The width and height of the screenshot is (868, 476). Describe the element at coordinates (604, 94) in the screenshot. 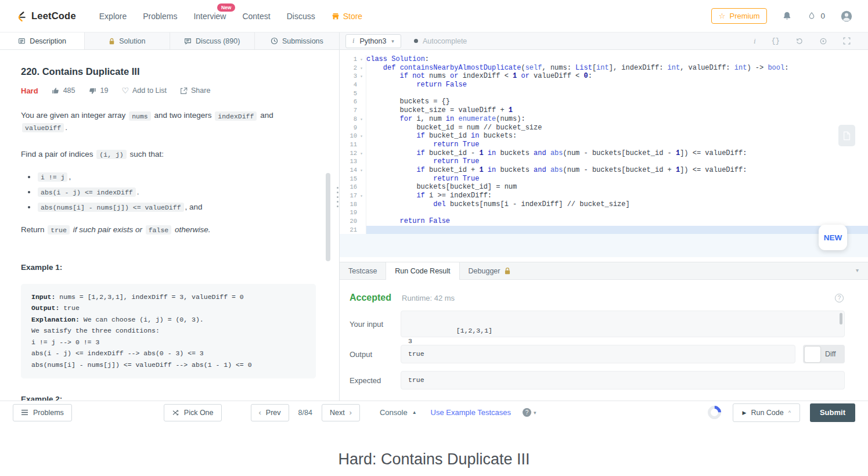

I see `code-line: 5` at that location.